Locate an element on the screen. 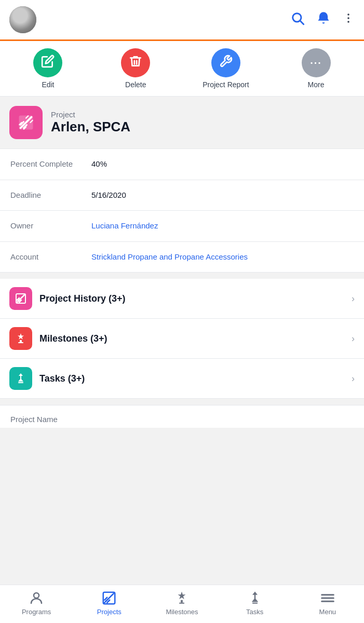 The width and height of the screenshot is (364, 623). milestones-item: Milestones (3+) › is located at coordinates (182, 338).